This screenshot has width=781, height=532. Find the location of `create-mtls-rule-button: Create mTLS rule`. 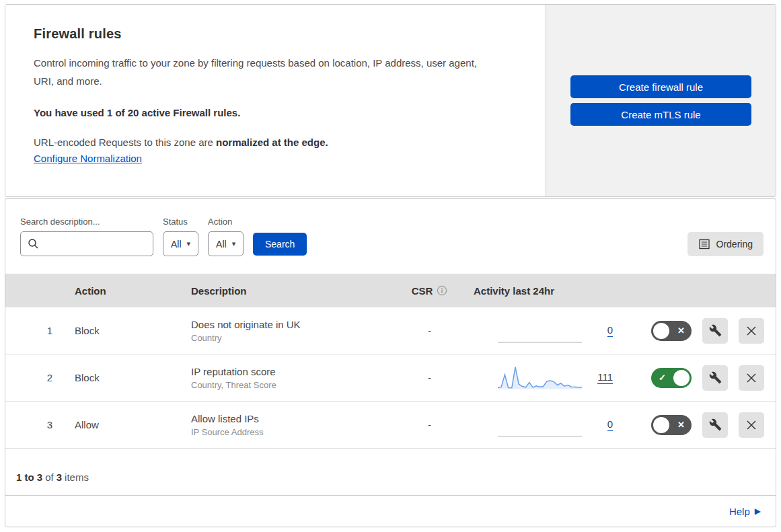

create-mtls-rule-button: Create mTLS rule is located at coordinates (661, 114).